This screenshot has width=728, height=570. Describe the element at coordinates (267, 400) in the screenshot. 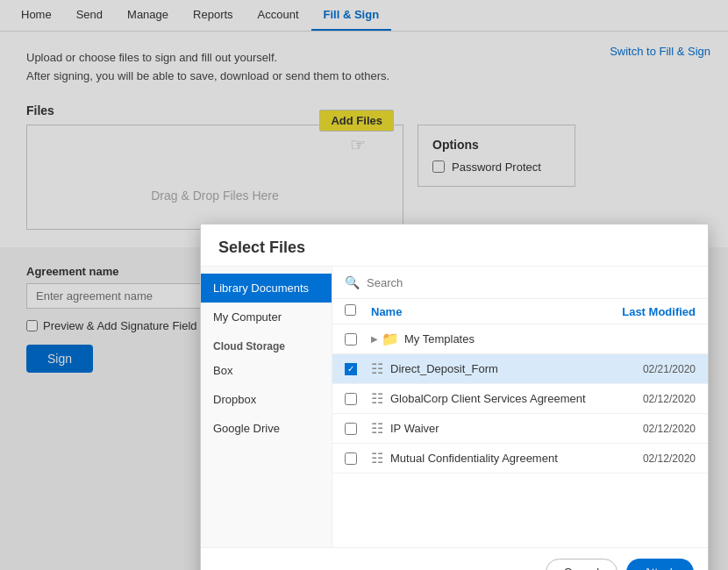

I see `sidebar-item-dropbox: Dropbox` at that location.